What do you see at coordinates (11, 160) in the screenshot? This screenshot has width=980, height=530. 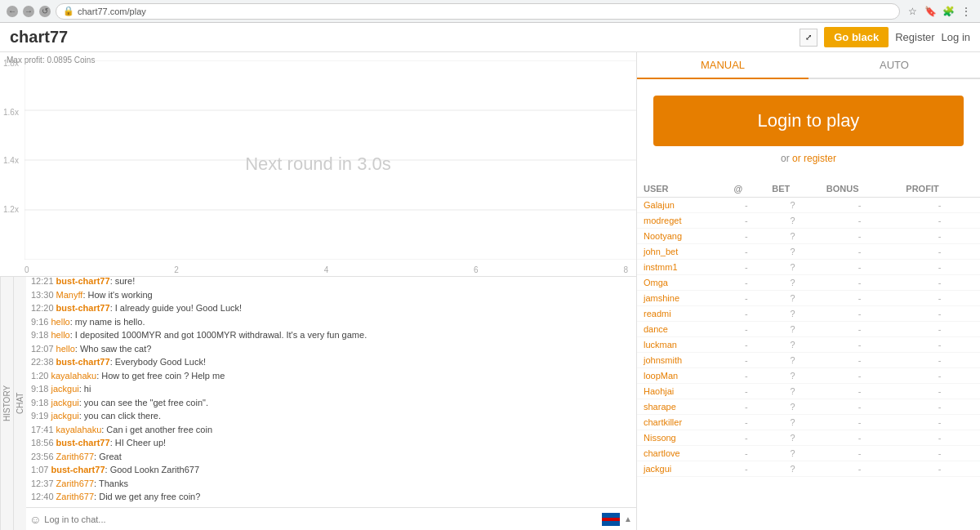 I see `y-label-14: 1.4x` at bounding box center [11, 160].